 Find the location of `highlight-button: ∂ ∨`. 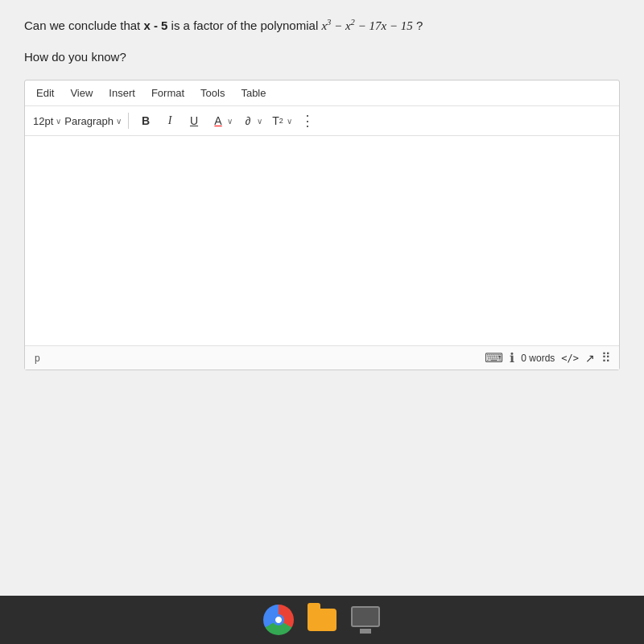

highlight-button: ∂ ∨ is located at coordinates (251, 121).